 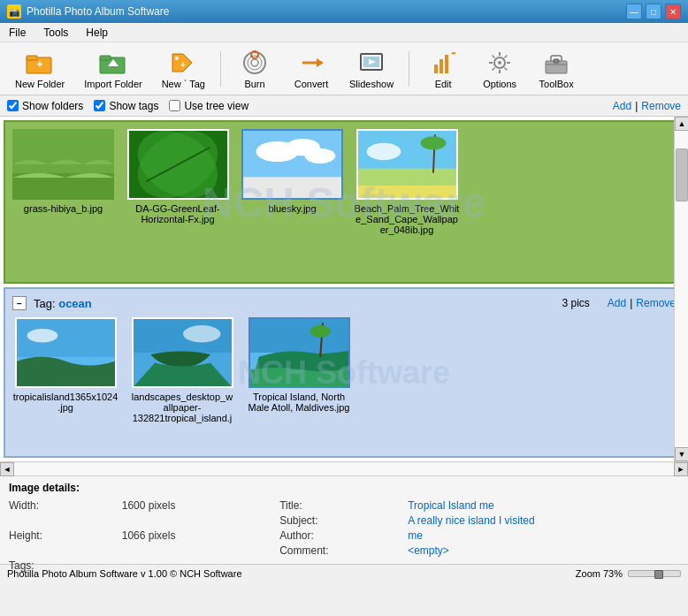 What do you see at coordinates (659, 574) in the screenshot?
I see `zoom-thumb` at bounding box center [659, 574].